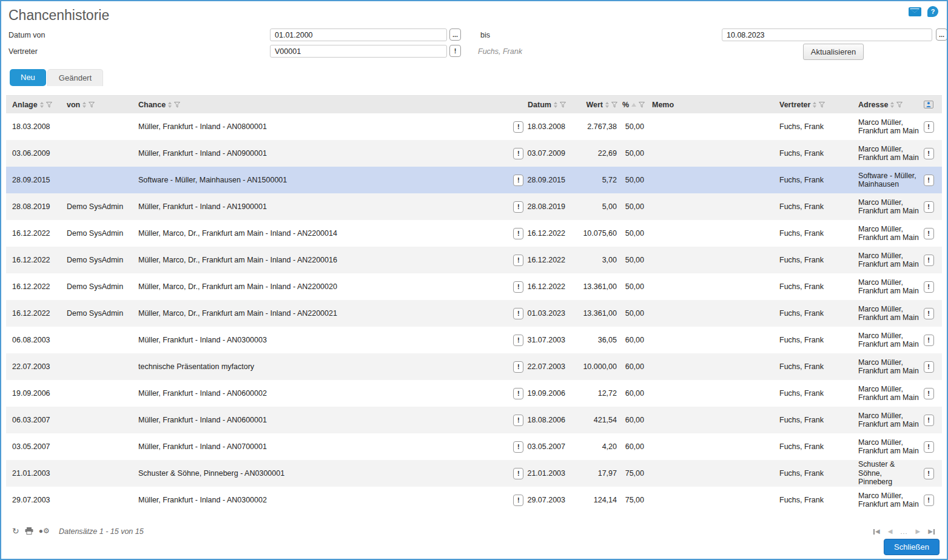  What do you see at coordinates (912, 547) in the screenshot?
I see `schliessen-button: Schließen` at bounding box center [912, 547].